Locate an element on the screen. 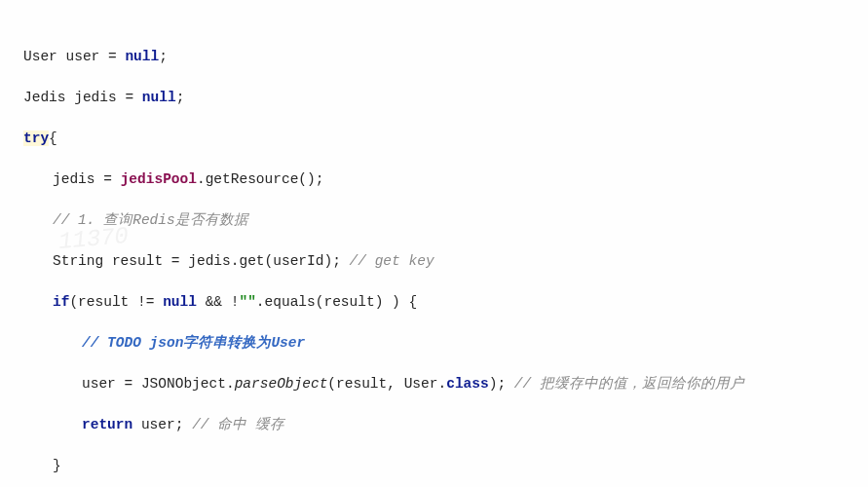 This screenshot has height=487, width=868. code-line: // TODO json字符串转换为User is located at coordinates (436, 343).